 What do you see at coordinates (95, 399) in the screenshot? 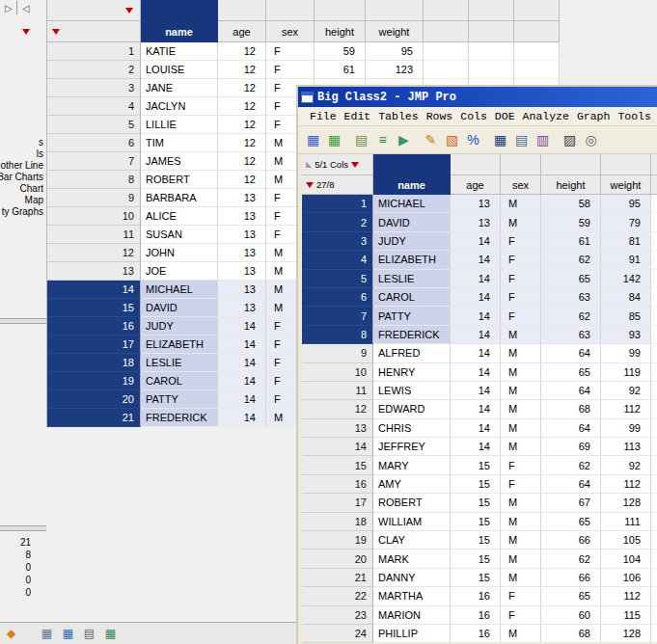
I see `row-number: 20` at bounding box center [95, 399].